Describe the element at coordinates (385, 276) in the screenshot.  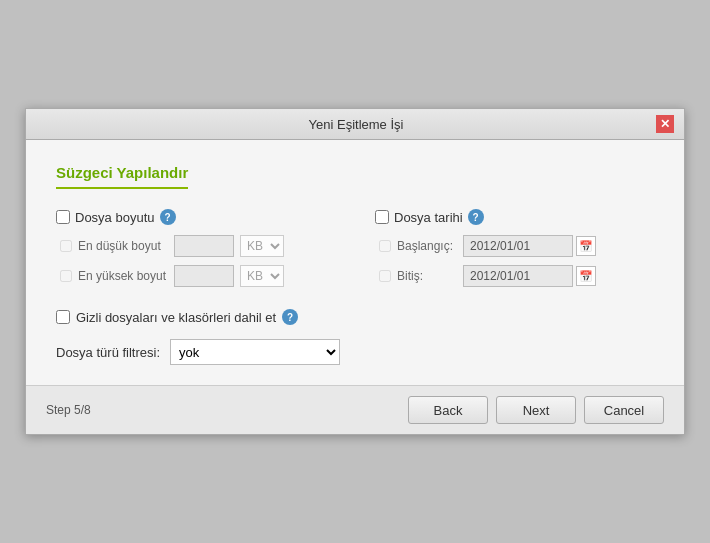
I see `end-date-checkbox` at that location.